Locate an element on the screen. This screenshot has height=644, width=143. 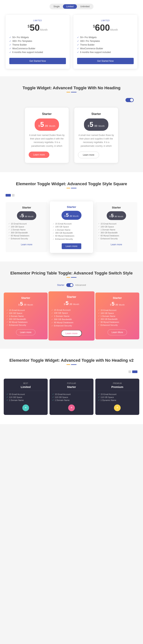
price-pill-dark2-1: $ 5 .99 Month is located at coordinates (27, 216).